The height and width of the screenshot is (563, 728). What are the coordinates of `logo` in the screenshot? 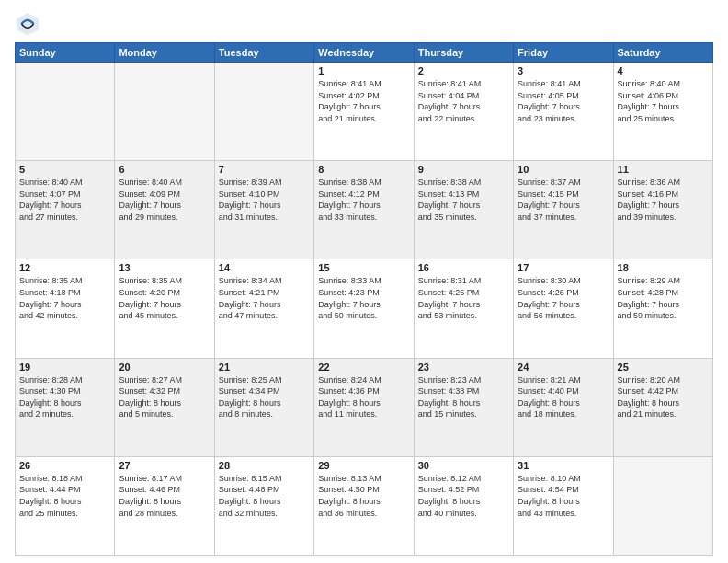 It's located at (29, 24).